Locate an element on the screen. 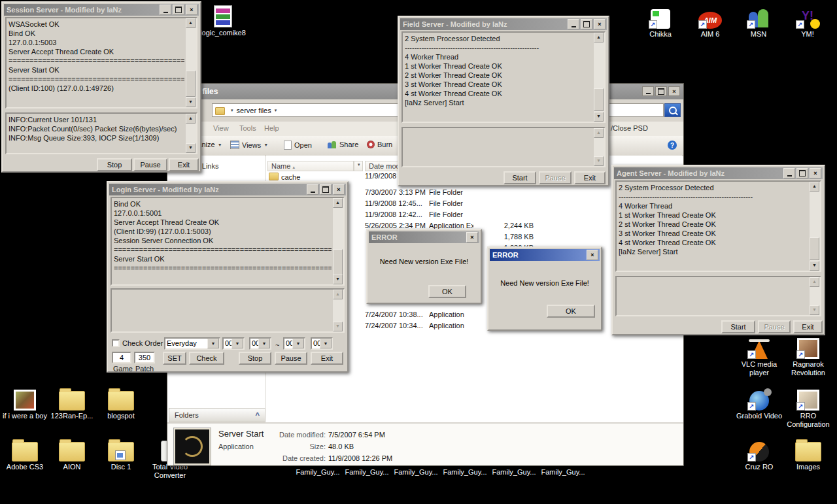 This screenshot has width=837, height=504. schedule-day-select: Everyday▼ is located at coordinates (192, 344).